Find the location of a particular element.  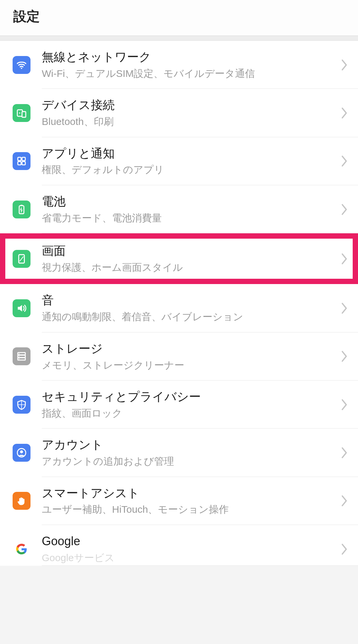

row-text: 電池 省電力モード、電池消費量 is located at coordinates (189, 209).